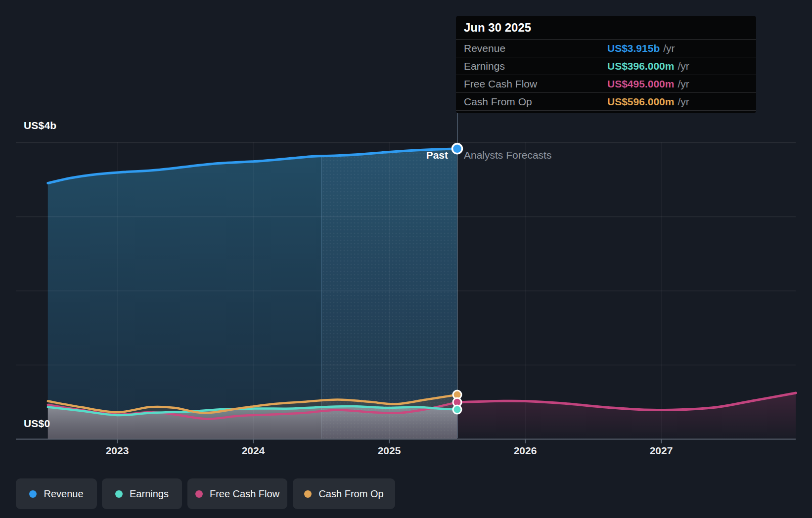  I want to click on tooltip-row-label: Revenue, so click(485, 48).